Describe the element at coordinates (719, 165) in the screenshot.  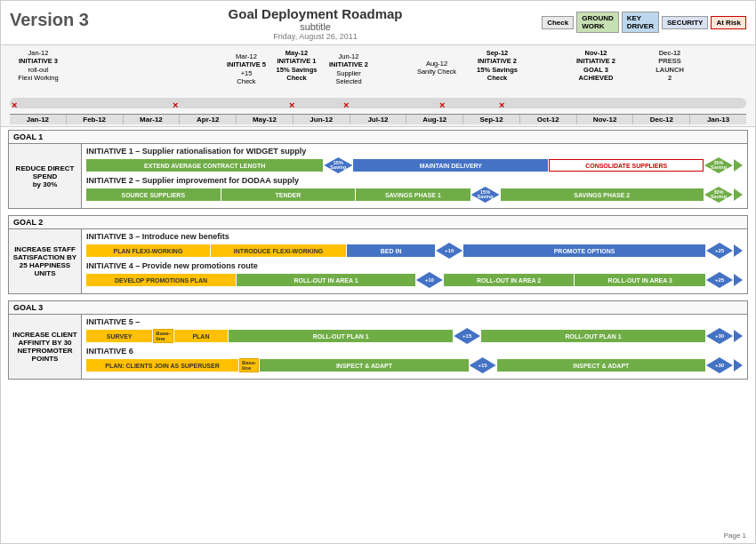
I see `diamond-30-saving1: 30%Saving` at that location.